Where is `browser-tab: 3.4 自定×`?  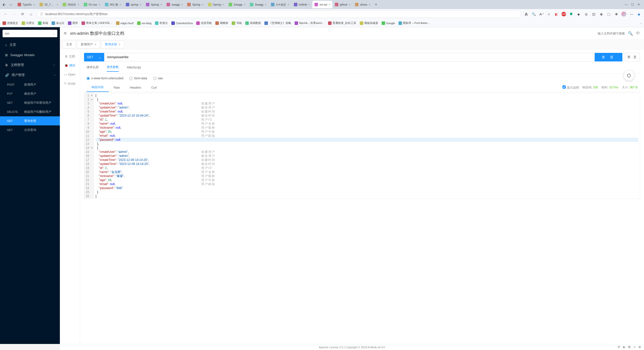 browser-tab: 3.4 自定× is located at coordinates (280, 5).